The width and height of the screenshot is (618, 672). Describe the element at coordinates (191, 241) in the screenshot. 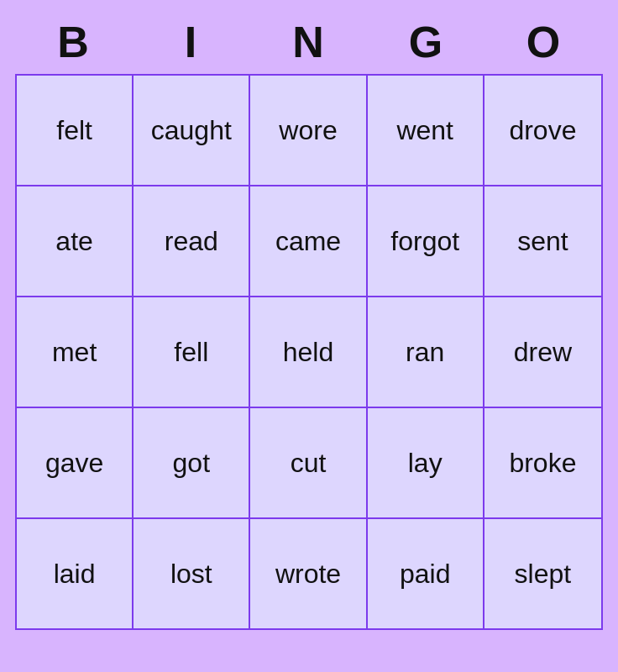

I see `bingo-cell: read` at that location.